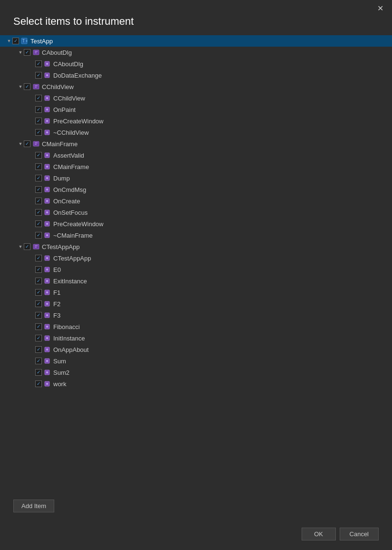 Image resolution: width=392 pixels, height=550 pixels. What do you see at coordinates (27, 87) in the screenshot?
I see `checkbox-cchildview` at bounding box center [27, 87].